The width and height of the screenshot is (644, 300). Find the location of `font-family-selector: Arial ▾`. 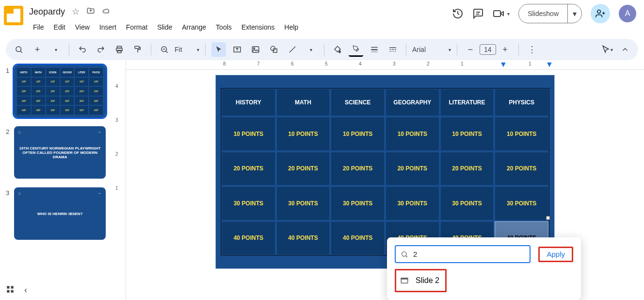

font-family-selector: Arial ▾ is located at coordinates (432, 50).